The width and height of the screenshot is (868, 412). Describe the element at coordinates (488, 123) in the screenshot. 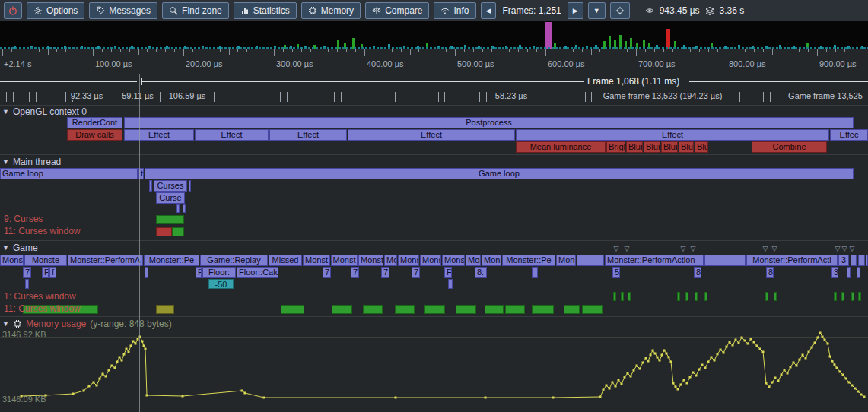

I see `zone: Postprocess` at that location.